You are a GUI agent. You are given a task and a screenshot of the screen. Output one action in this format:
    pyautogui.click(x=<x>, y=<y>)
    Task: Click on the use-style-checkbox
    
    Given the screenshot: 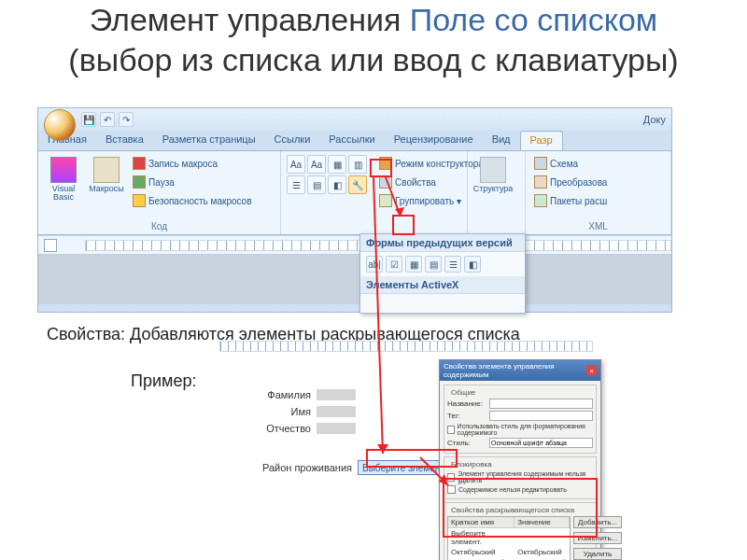 What is the action you would take?
    pyautogui.click(x=451, y=429)
    